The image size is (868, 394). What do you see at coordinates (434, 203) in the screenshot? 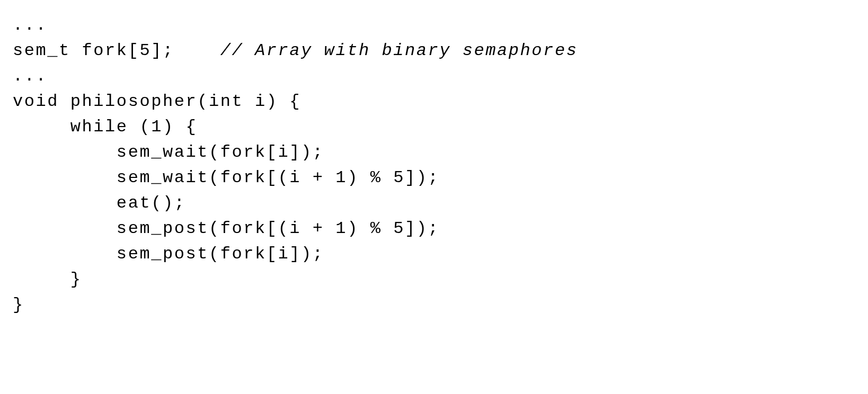
I see `code-line: eat();` at bounding box center [434, 203].